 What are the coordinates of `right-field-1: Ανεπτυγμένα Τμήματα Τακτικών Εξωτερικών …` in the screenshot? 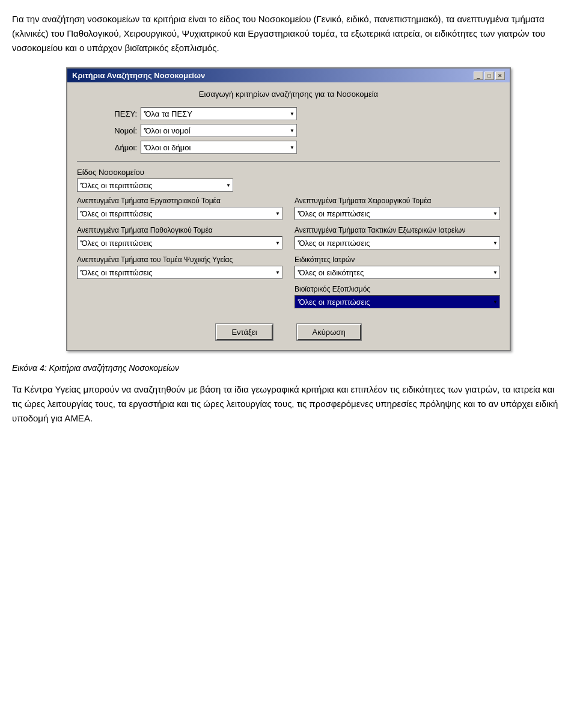 It's located at (397, 238).